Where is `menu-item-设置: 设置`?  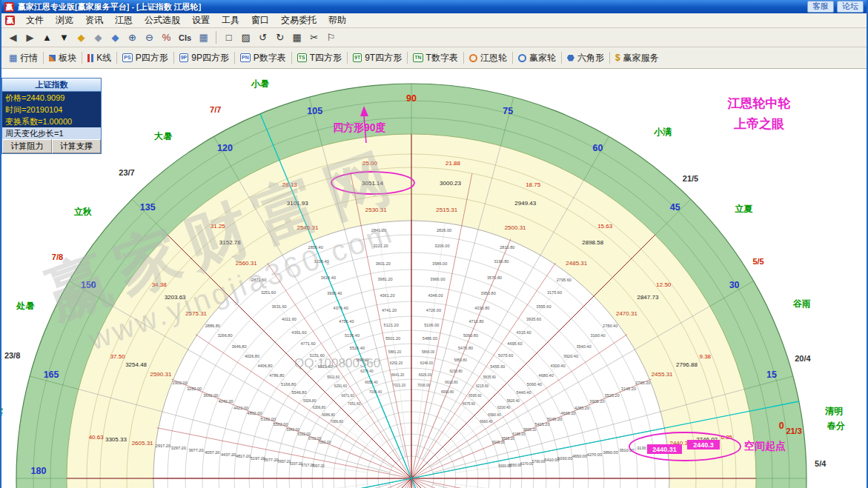
menu-item-设置: 设置 is located at coordinates (201, 21).